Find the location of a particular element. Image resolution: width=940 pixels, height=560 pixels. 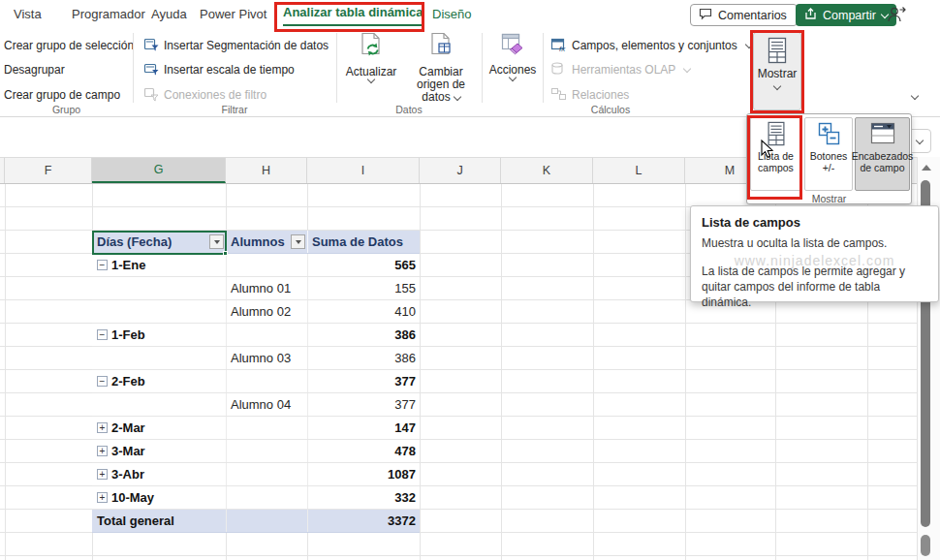

ribbon-item-campos-elementos: fx Campos, elementos y conjuntos is located at coordinates (651, 46).